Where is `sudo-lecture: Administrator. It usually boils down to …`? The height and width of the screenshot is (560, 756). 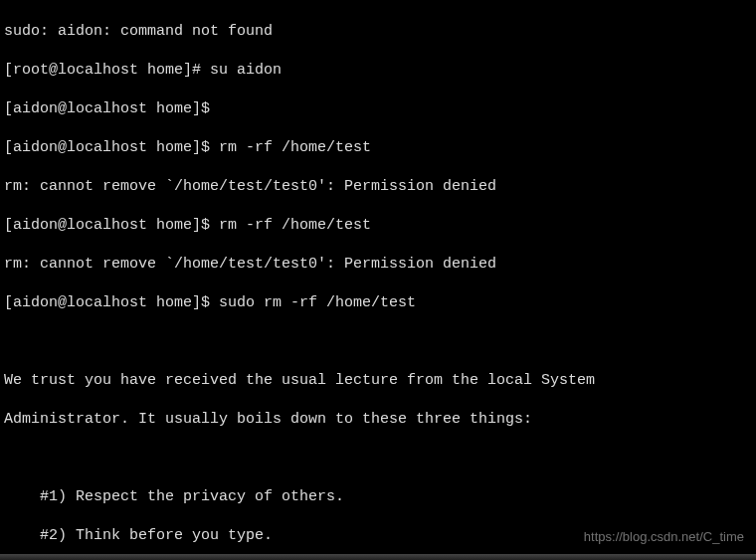
sudo-lecture: Administrator. It usually boils down to … is located at coordinates (378, 420).